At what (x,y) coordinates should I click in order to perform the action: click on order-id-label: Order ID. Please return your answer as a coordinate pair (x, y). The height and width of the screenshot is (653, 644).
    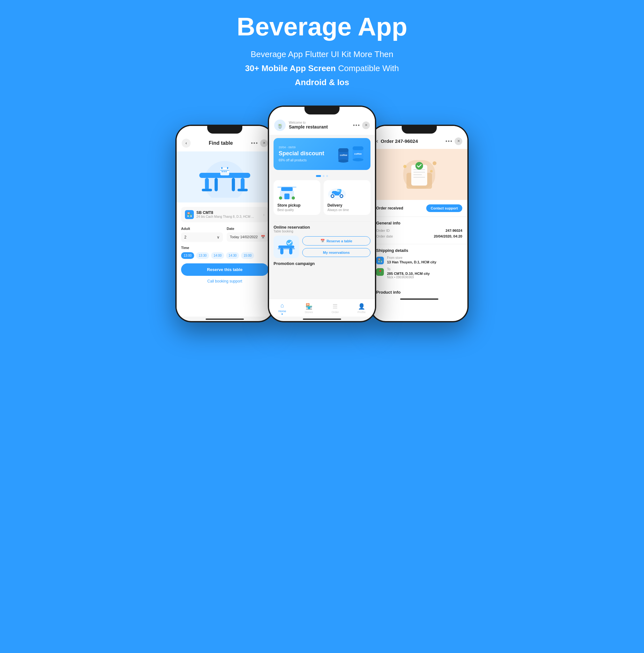
    Looking at the image, I should click on (383, 231).